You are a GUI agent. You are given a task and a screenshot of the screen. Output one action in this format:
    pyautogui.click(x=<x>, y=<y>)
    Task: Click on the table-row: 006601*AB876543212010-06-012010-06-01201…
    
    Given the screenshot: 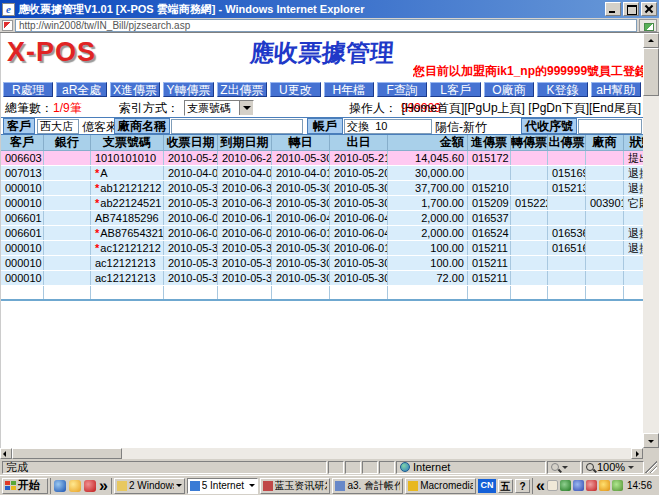 What is the action you would take?
    pyautogui.click(x=322, y=234)
    